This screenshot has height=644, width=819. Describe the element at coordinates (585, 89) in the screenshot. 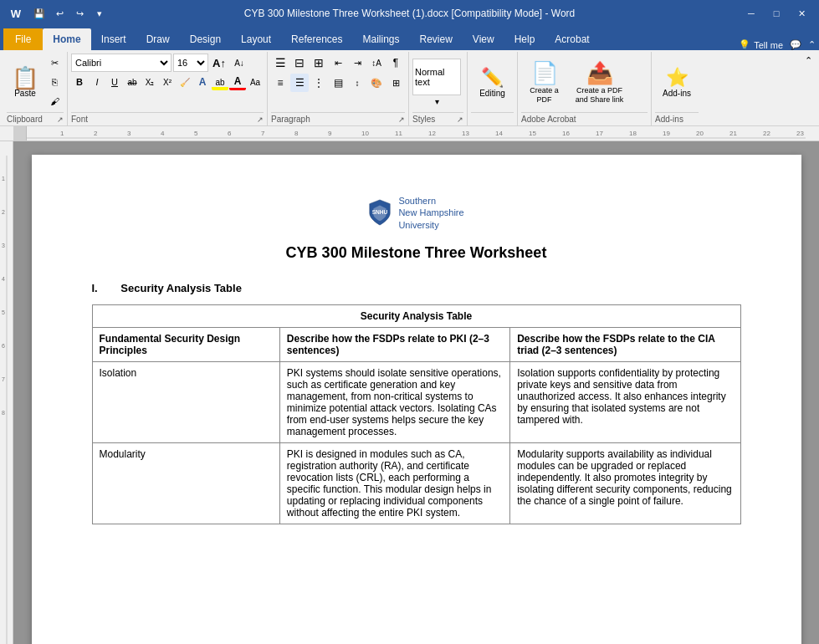

I see `acrobat-group: 📄 Create a PDF 📤 Create a PDF and Share …` at that location.